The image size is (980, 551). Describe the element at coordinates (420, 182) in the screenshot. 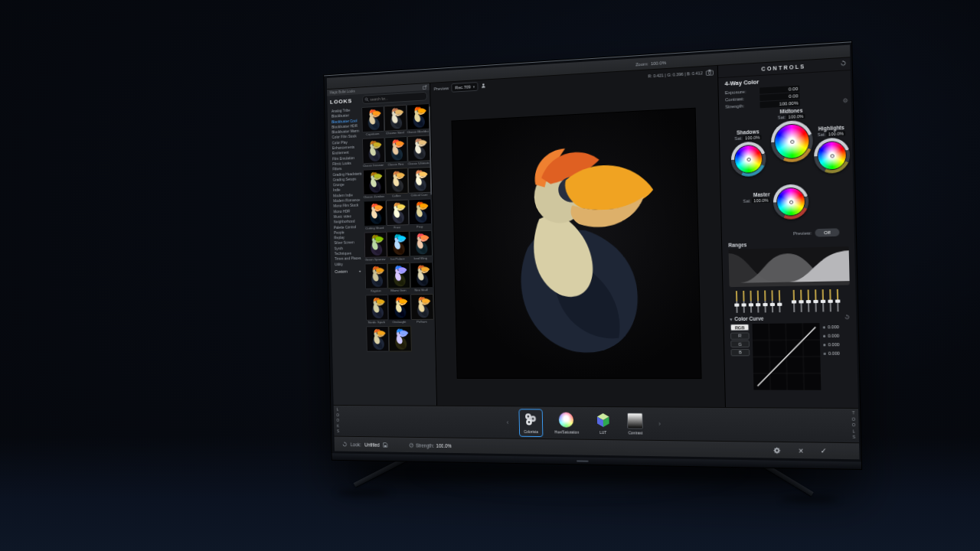

I see `look-thumbnail: Critical Care` at that location.